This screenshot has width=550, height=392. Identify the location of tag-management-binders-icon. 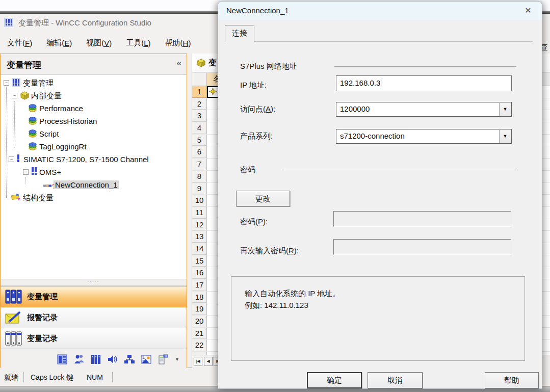
(13, 298).